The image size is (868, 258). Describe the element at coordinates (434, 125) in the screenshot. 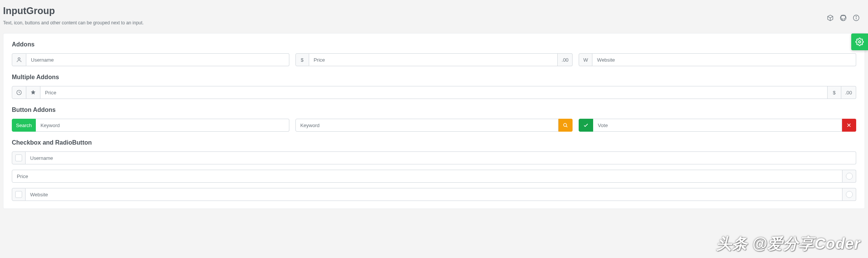

I see `search-icon-group` at that location.